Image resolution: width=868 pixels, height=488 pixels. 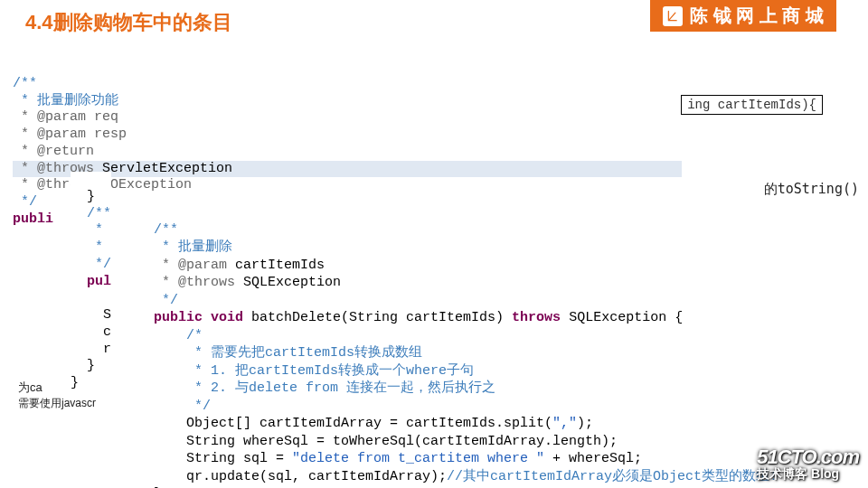 I want to click on watermark-sub: 技术博客 Blog, so click(x=808, y=474).